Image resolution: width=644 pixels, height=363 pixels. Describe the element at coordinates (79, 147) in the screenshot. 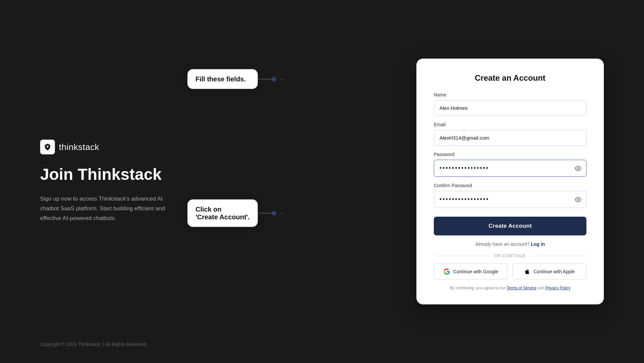

I see `logo-text: thinkstack` at that location.